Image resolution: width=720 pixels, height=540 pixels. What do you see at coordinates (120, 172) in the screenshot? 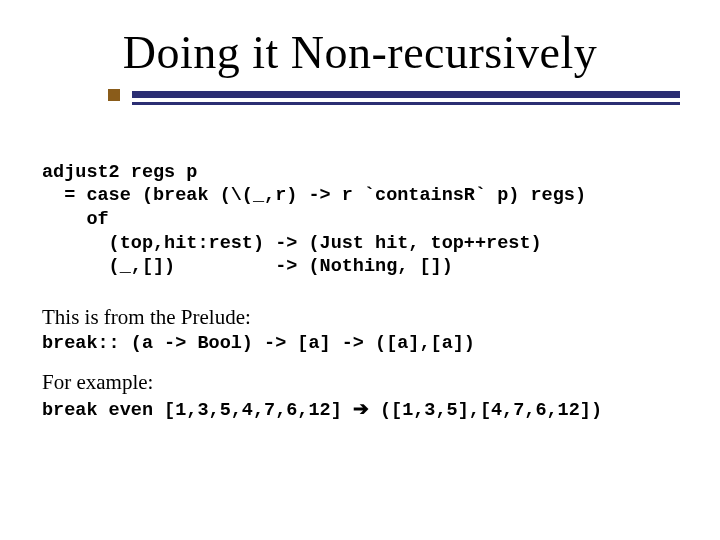
I see `code-line: adjust2 regs p` at bounding box center [120, 172].